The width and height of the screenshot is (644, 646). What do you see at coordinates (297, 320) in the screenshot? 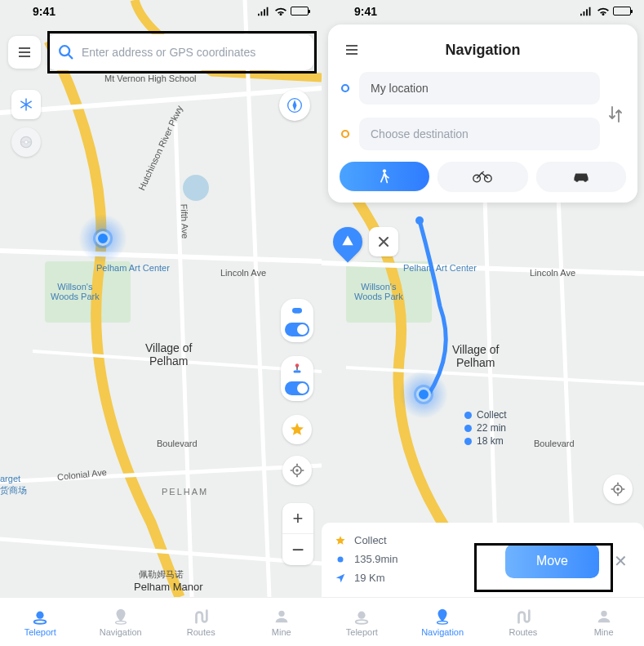
I see `gamepad-toggle` at bounding box center [297, 320].